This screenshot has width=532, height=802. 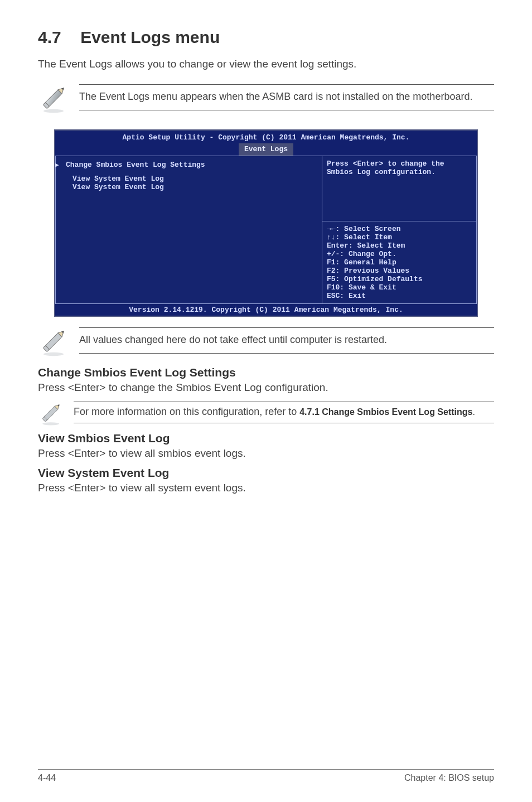 What do you see at coordinates (266, 143) in the screenshot?
I see `bios-titlebar: Aptio Setup Utility - Copyright (C) 2011…` at bounding box center [266, 143].